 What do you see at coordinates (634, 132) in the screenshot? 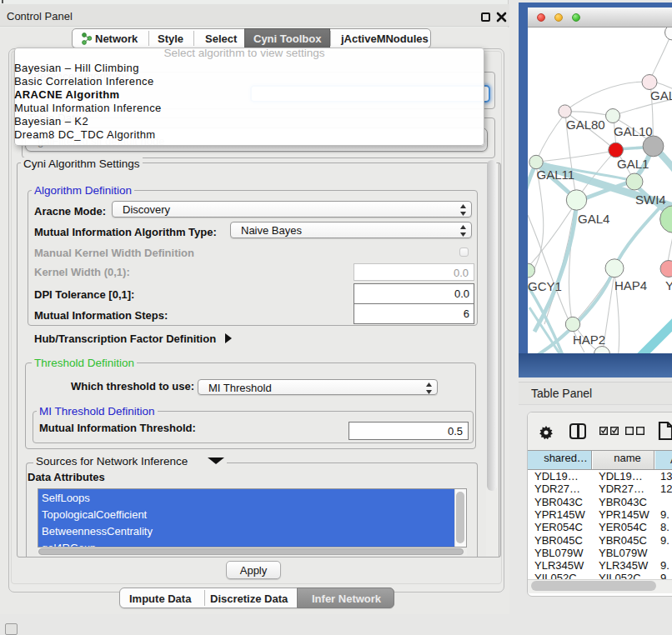
I see `svg-text: GAL10` at bounding box center [634, 132].